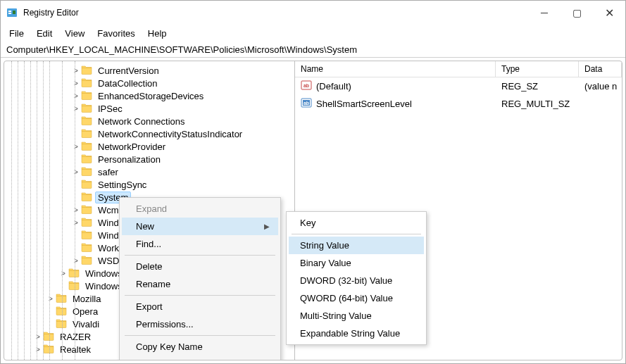 The height and width of the screenshot is (364, 626). I want to click on list-cell-name: abShellSmartScreenLevel, so click(396, 104).